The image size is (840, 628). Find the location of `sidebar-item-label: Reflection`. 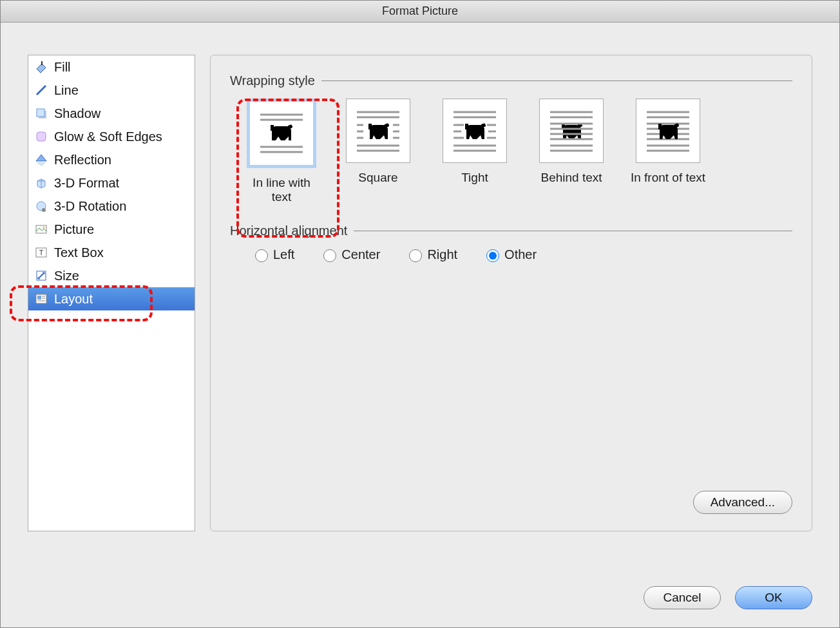

sidebar-item-label: Reflection is located at coordinates (82, 160).